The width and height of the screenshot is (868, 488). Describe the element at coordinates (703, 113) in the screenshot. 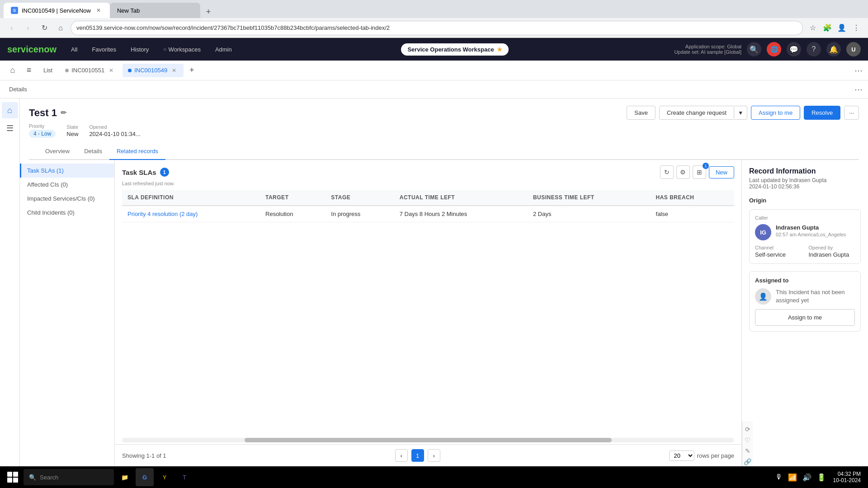

I see `create-change-group: Create change request ▼` at that location.